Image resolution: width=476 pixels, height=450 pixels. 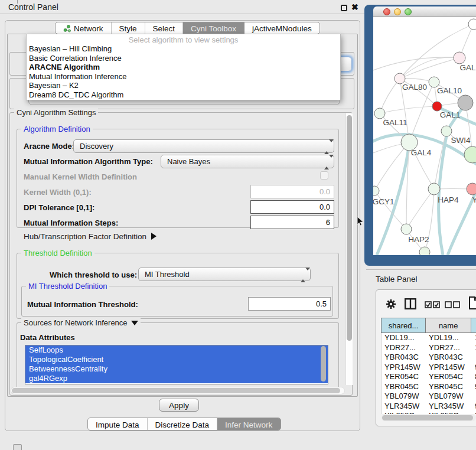 What do you see at coordinates (176, 391) in the screenshot?
I see `hscroll-thumb` at bounding box center [176, 391].